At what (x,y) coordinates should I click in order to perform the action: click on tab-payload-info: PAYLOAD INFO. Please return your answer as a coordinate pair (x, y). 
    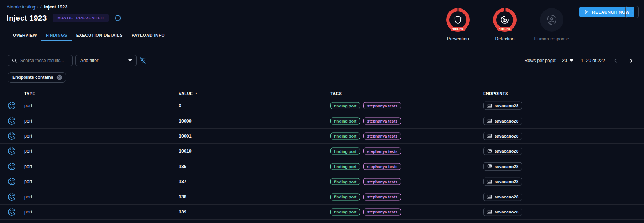
    Looking at the image, I should click on (148, 36).